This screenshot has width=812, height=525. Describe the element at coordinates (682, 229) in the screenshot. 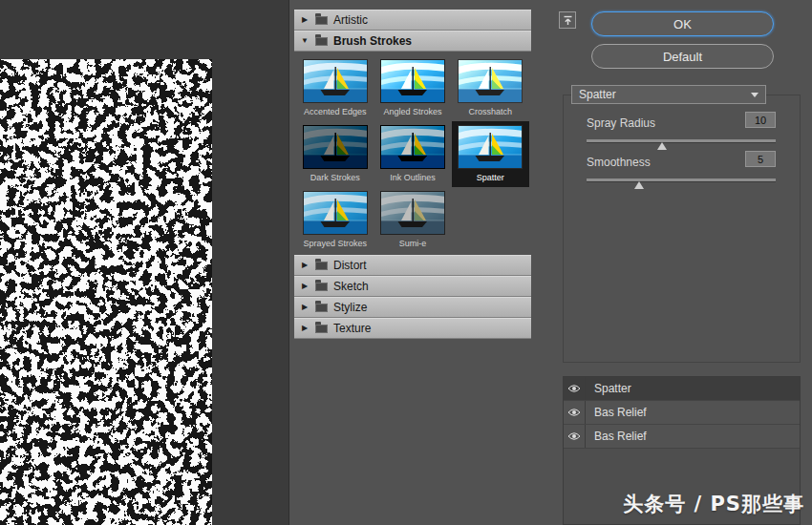

I see `filter-options-panel: Spray Radius Smoothness` at that location.